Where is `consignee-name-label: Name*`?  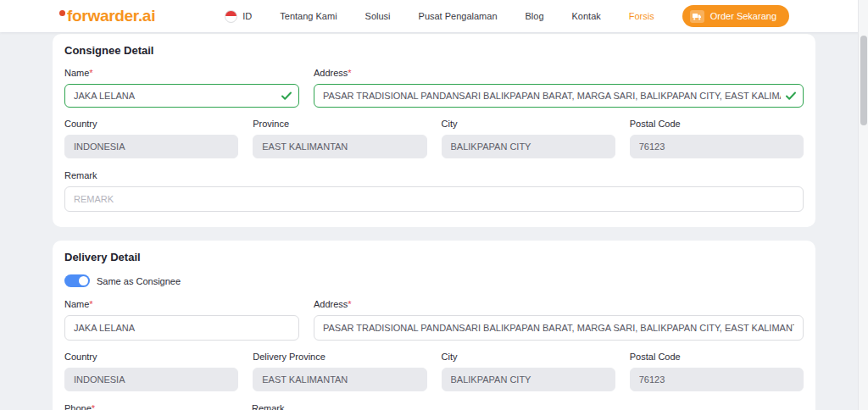 consignee-name-label: Name* is located at coordinates (181, 73).